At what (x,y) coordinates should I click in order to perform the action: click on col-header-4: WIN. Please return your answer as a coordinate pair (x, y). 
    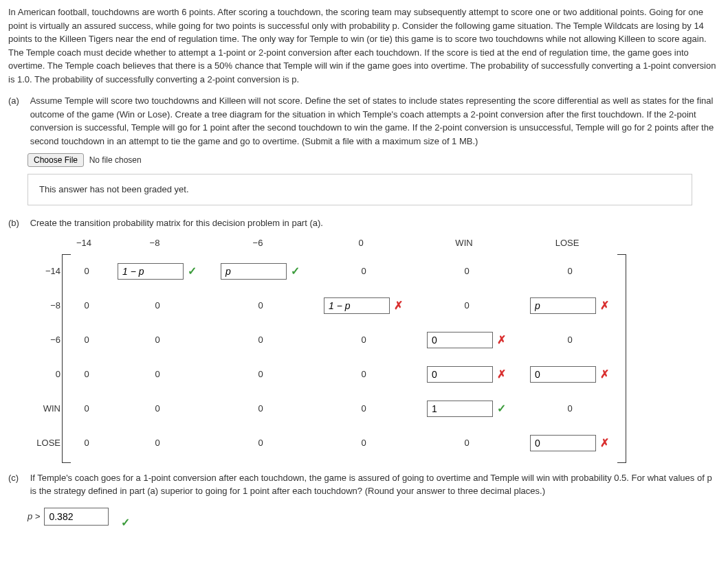
    Looking at the image, I should click on (464, 243).